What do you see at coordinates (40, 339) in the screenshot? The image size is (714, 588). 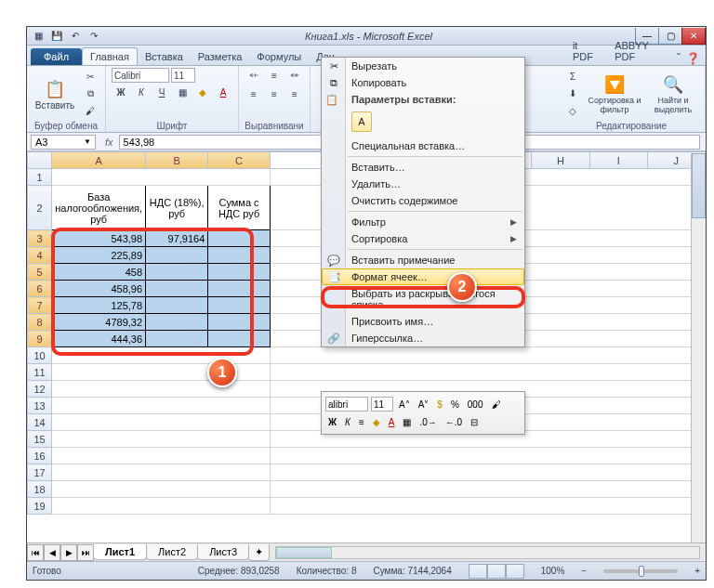 I see `row-header: 9` at bounding box center [40, 339].